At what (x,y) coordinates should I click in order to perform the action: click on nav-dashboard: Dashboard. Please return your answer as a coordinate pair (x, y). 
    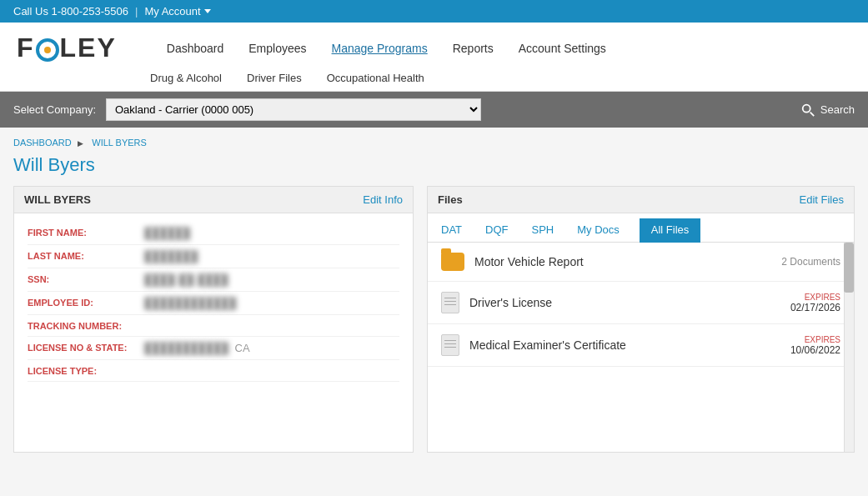
    Looking at the image, I should click on (195, 48).